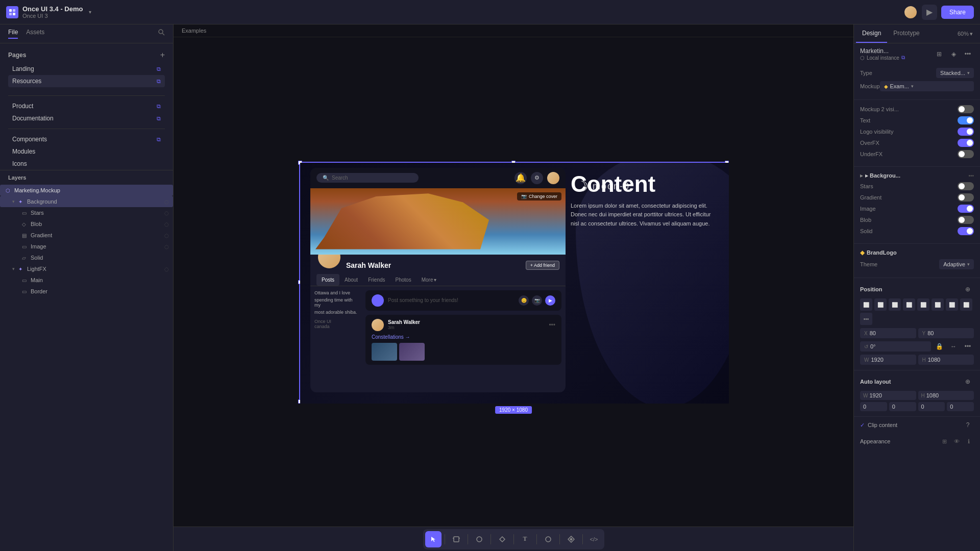 This screenshot has height=551, width=980. What do you see at coordinates (961, 407) in the screenshot?
I see `spacing-field-4: 0` at bounding box center [961, 407].